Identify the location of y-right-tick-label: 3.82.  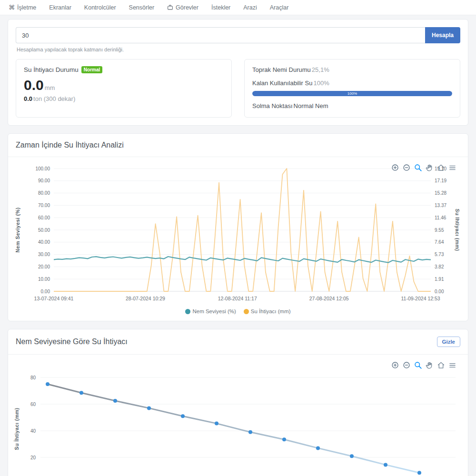
(439, 267).